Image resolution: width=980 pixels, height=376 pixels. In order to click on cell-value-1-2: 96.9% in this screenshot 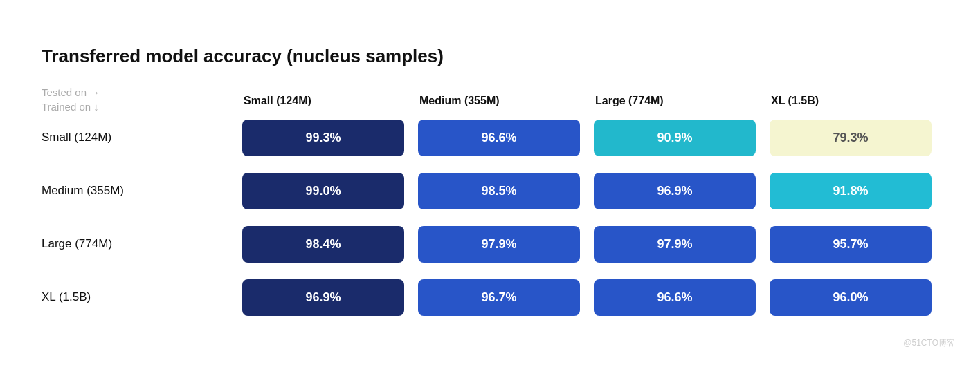, I will do `click(675, 191)`.